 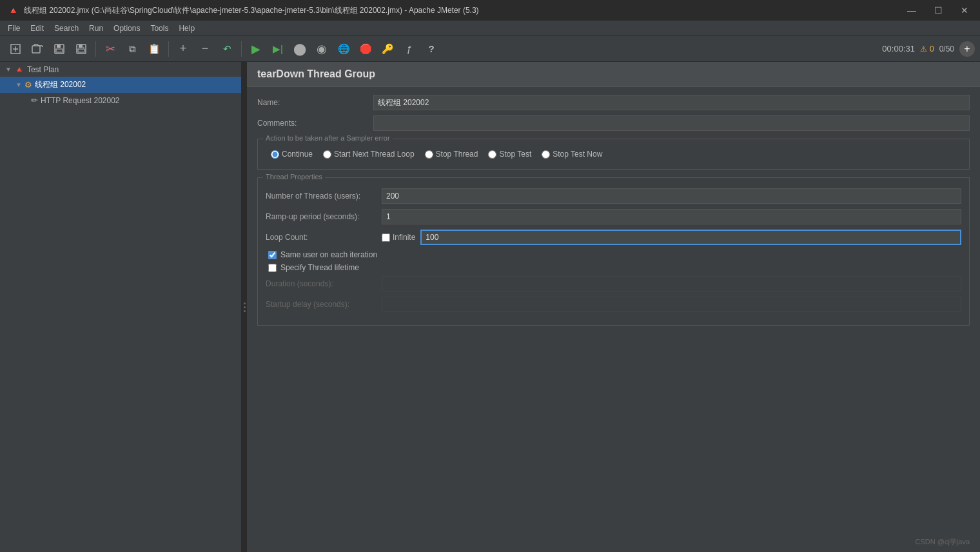 I want to click on add-button: +, so click(x=183, y=49).